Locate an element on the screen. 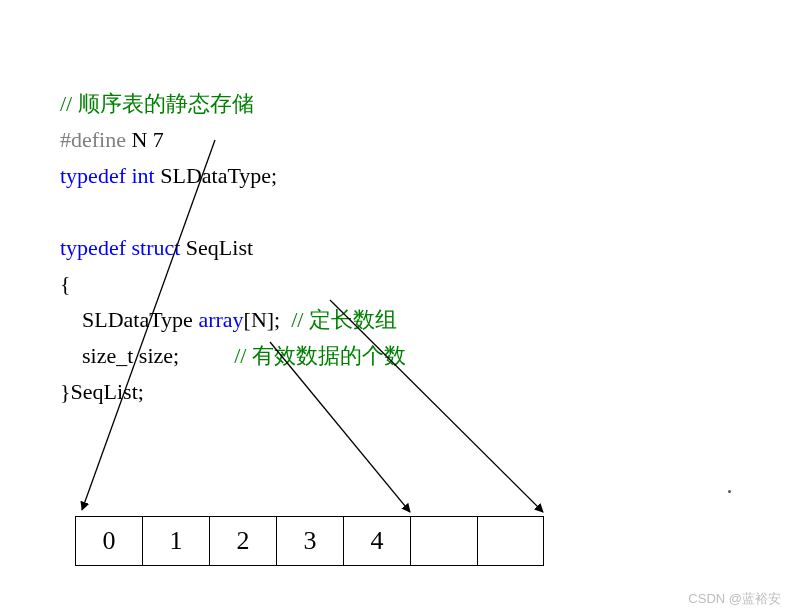 The width and height of the screenshot is (793, 616). array-cell-1: 1 is located at coordinates (176, 541).